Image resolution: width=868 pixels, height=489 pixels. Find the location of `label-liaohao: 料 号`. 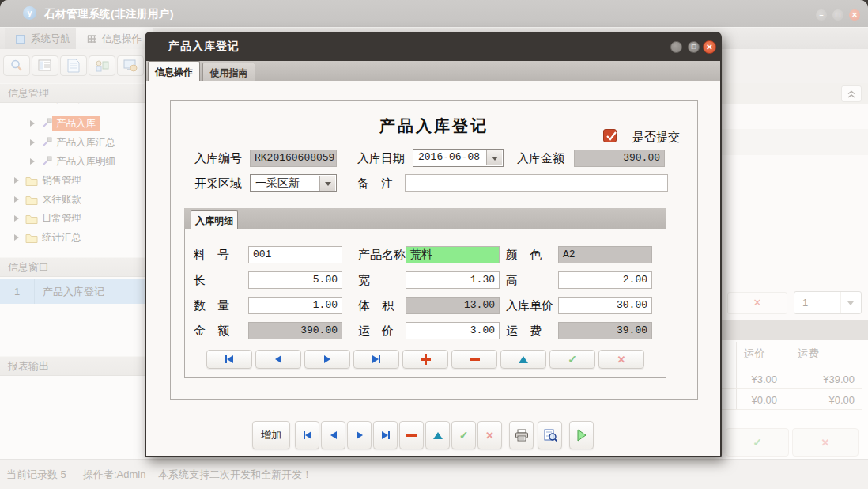

label-liaohao: 料 号 is located at coordinates (212, 255).